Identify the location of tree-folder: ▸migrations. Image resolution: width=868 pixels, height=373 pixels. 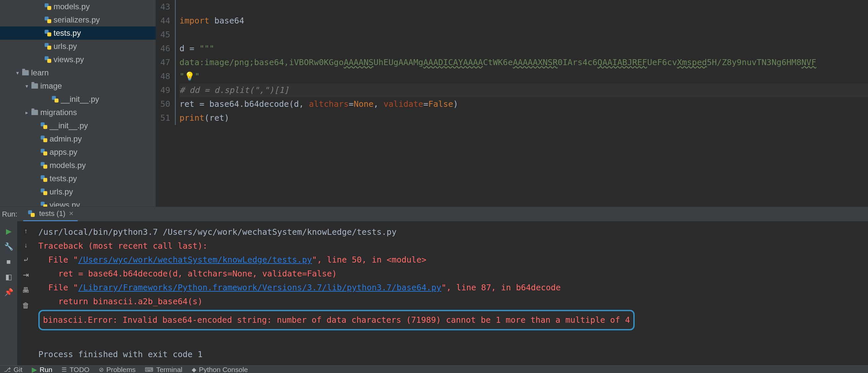
(78, 113).